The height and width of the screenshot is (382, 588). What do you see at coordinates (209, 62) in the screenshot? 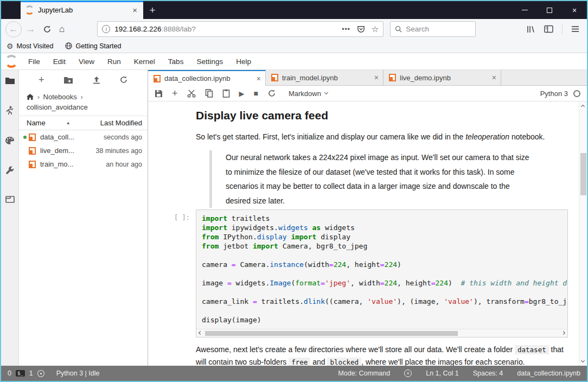
I see `menu-settings: Settings` at bounding box center [209, 62].